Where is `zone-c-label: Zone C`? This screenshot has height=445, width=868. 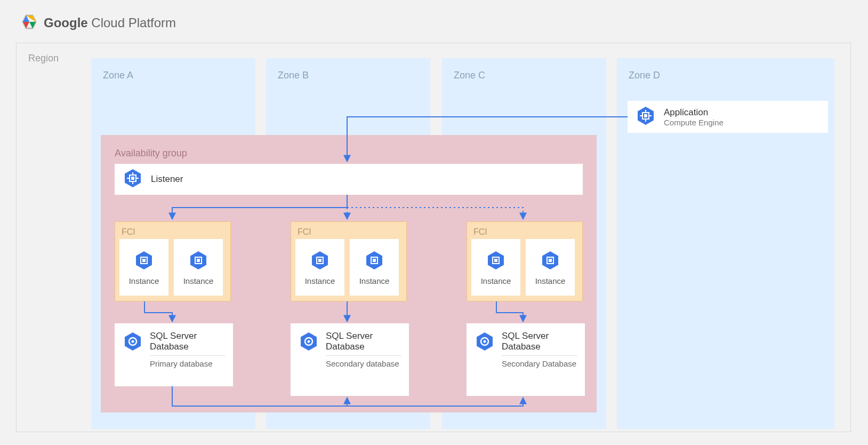 zone-c-label: Zone C is located at coordinates (469, 76).